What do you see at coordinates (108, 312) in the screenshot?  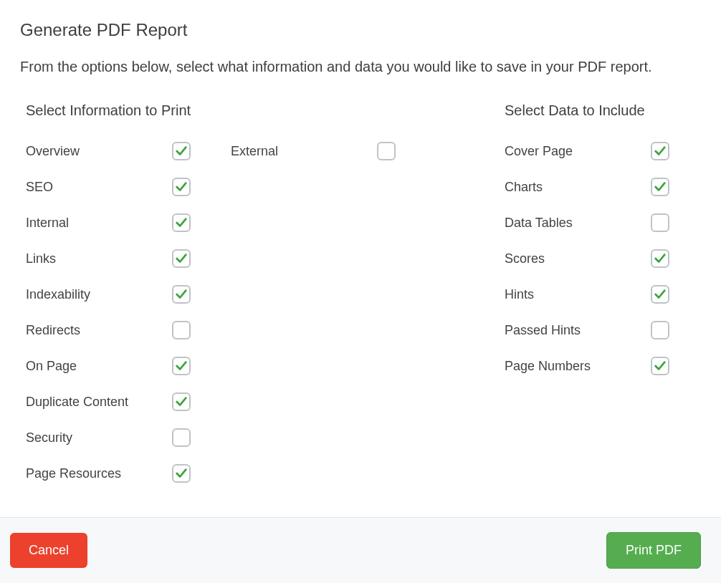 I see `info-col-a: Overview SEO Internal Links` at bounding box center [108, 312].